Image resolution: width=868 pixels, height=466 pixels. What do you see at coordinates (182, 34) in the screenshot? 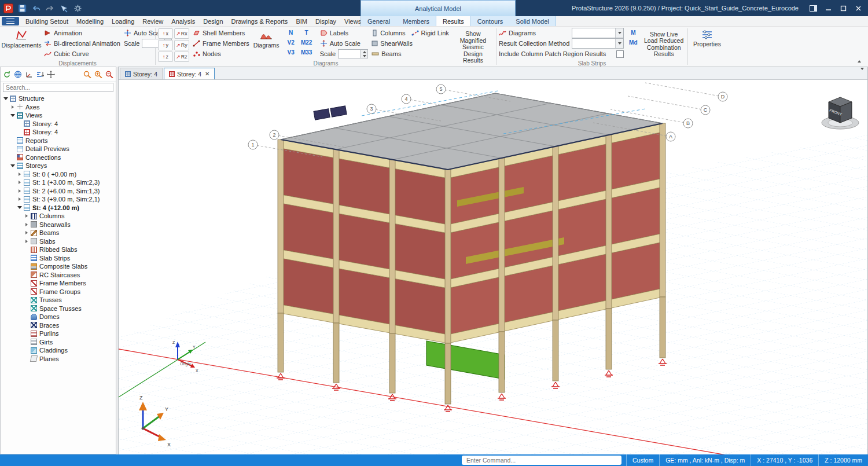
I see `diagram-rotation-x-button: ↗Rx` at bounding box center [182, 34].